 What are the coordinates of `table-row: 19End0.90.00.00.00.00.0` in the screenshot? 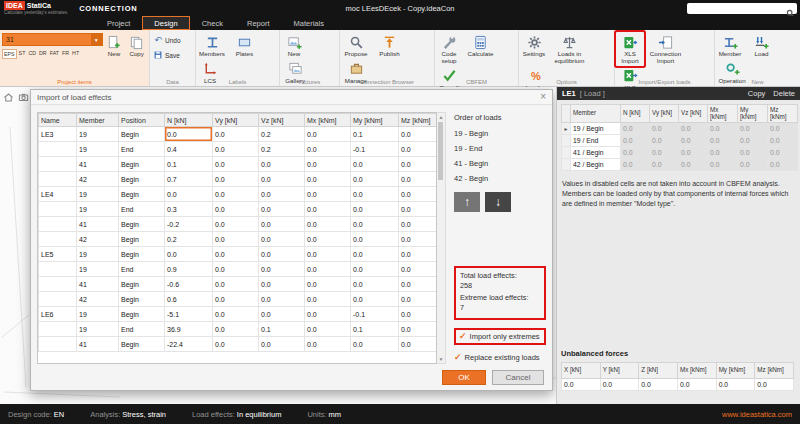 It's located at (238, 270).